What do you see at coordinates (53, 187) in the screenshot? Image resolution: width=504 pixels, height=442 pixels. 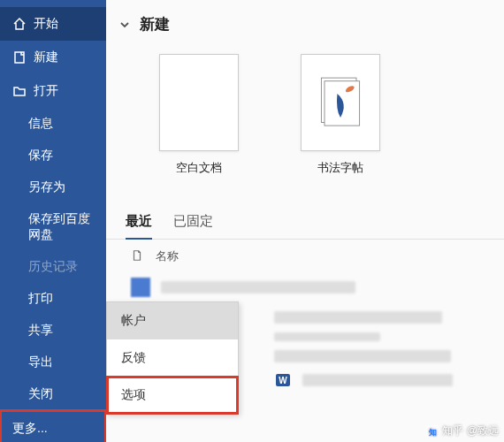 I see `sidebar-item-saveas: 另存为` at bounding box center [53, 187].